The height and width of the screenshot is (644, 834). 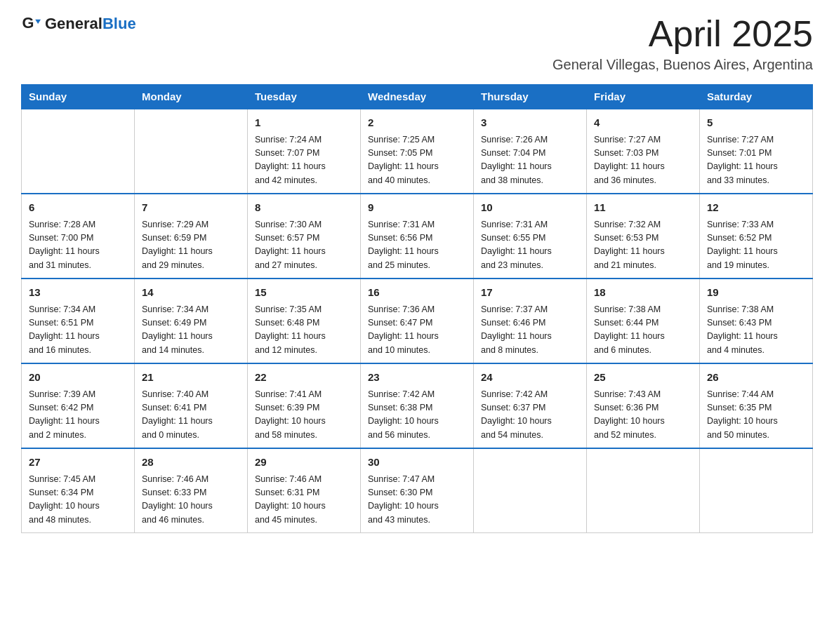 What do you see at coordinates (191, 97) in the screenshot?
I see `day-header-monday: Monday` at bounding box center [191, 97].